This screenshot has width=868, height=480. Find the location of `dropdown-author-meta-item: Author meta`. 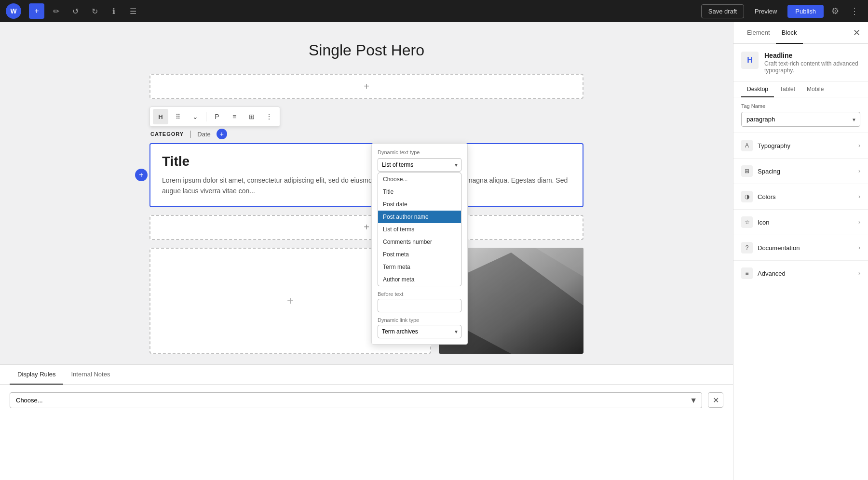

dropdown-author-meta-item: Author meta is located at coordinates (420, 280).